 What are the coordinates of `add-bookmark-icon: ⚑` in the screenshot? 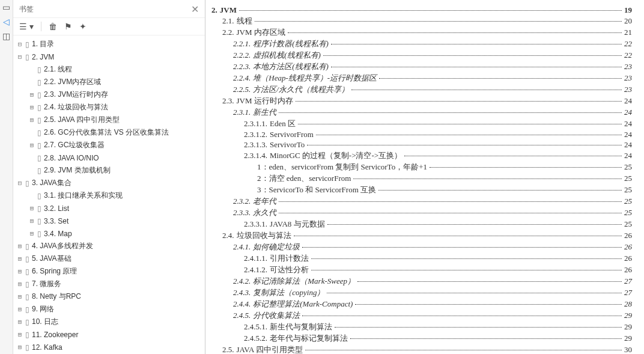 It's located at (68, 26).